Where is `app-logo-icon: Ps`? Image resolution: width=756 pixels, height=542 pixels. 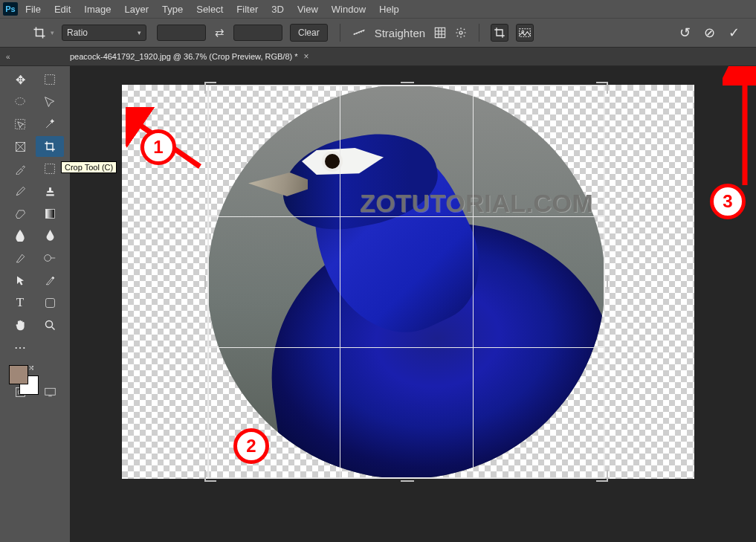 app-logo-icon: Ps is located at coordinates (10, 9).